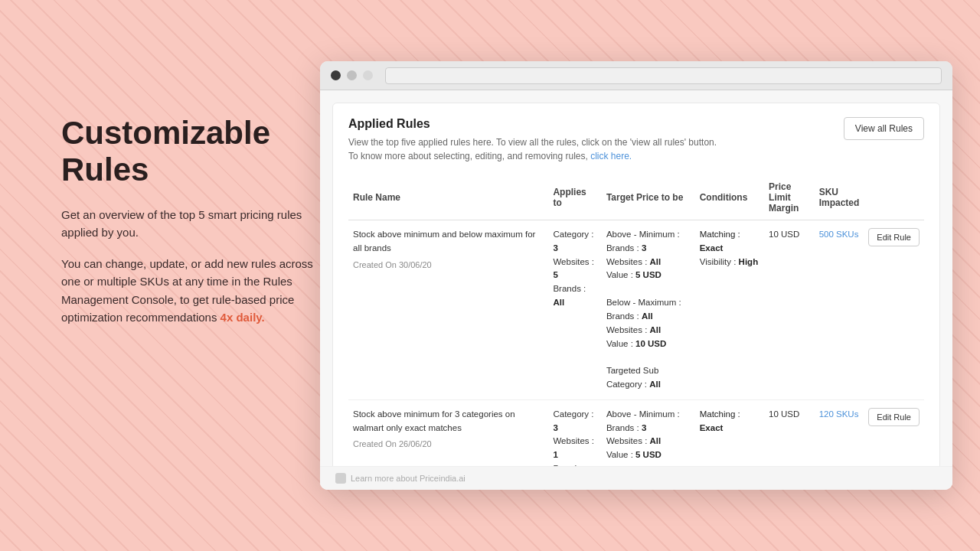 Image resolution: width=980 pixels, height=551 pixels. I want to click on col-actions, so click(894, 197).